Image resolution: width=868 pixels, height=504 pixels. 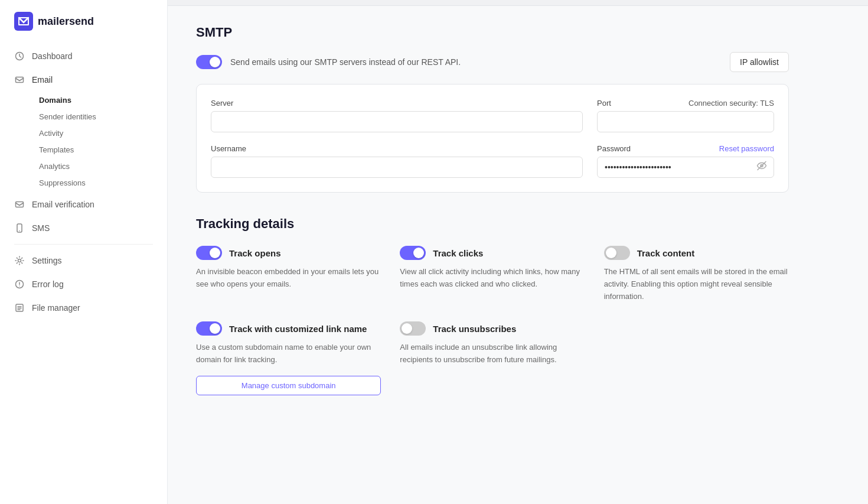 I want to click on ip-allowlist-button: IP allowlist, so click(x=759, y=62).